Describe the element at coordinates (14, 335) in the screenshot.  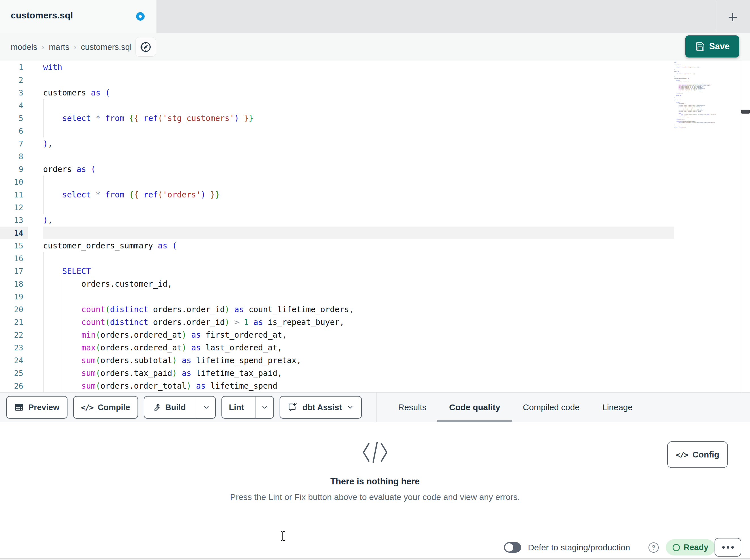
I see `line-number: 22` at that location.